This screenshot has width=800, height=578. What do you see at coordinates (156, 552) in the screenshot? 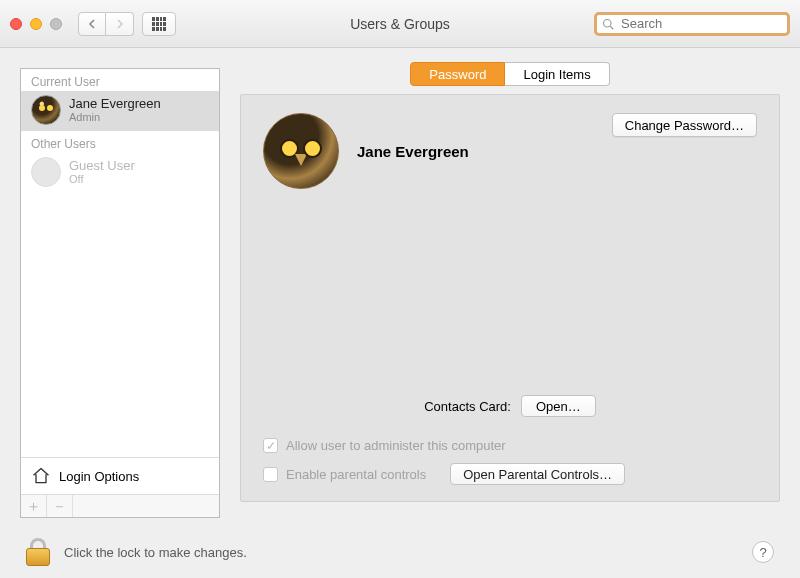
I see `lock-hint: Click the lock to make changes.` at bounding box center [156, 552].